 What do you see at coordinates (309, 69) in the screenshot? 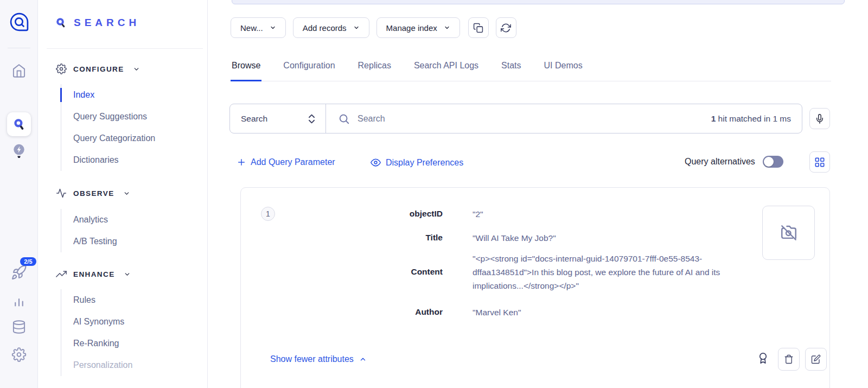
I see `tab-configuration: Configuration` at bounding box center [309, 69].